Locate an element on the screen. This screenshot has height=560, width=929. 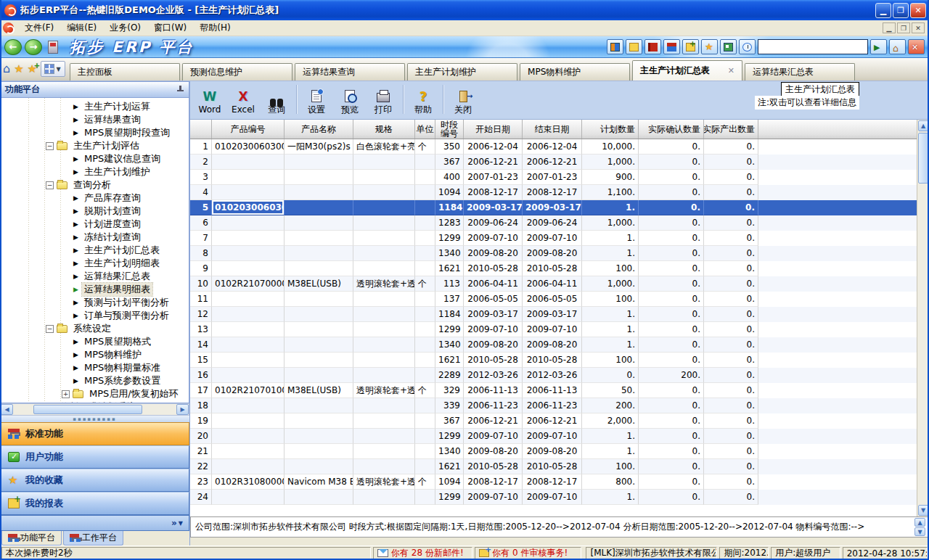
forward-button: → is located at coordinates (33, 47).